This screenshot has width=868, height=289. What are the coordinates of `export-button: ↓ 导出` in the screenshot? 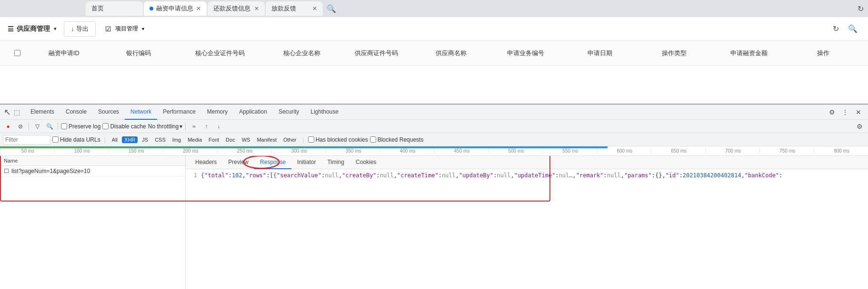 It's located at (80, 29).